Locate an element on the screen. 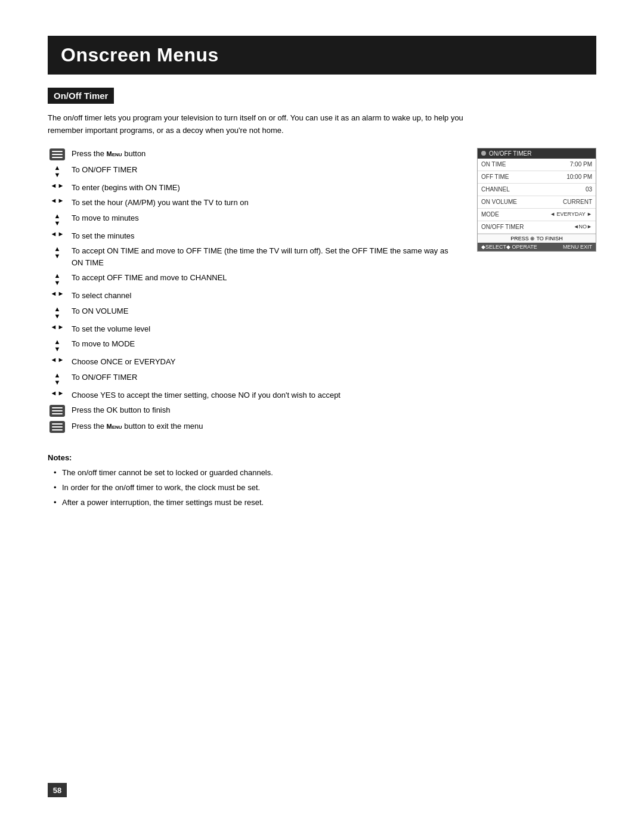  menu-footer-right: MENU EXIT is located at coordinates (577, 247).